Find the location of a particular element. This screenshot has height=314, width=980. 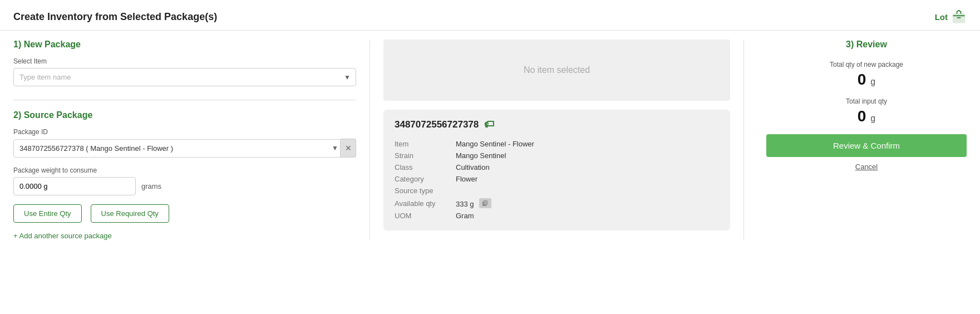

total-qty-value: 0 g is located at coordinates (866, 80).